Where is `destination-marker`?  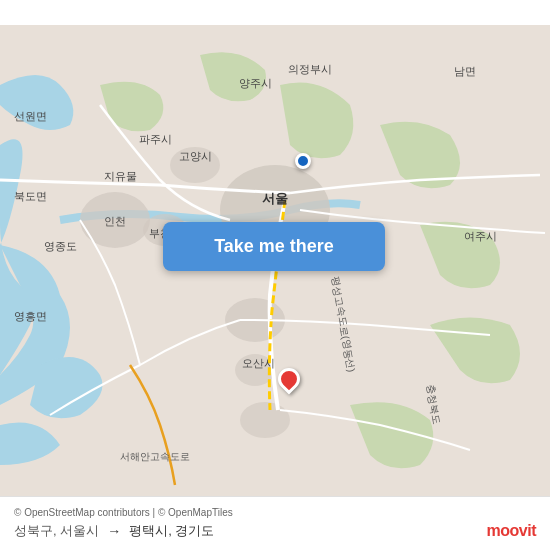 destination-marker is located at coordinates (289, 379).